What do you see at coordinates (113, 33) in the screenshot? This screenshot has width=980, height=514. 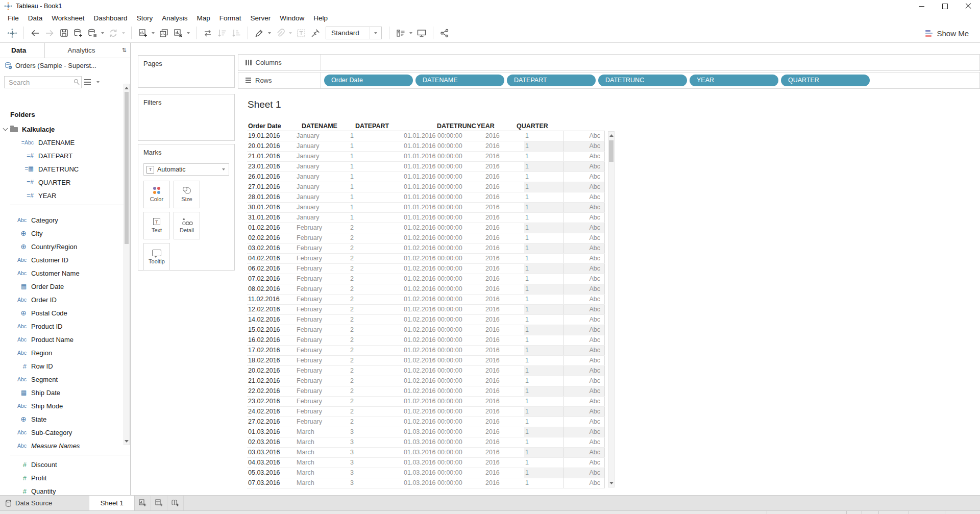 I see `refresh-button` at bounding box center [113, 33].